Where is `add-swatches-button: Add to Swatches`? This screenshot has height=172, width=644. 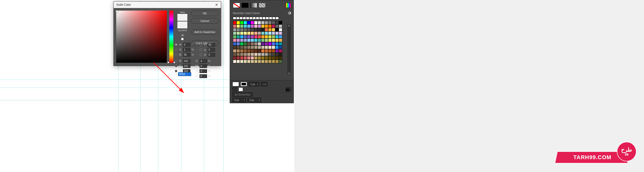
add-swatches-button: Add to Swatches is located at coordinates (205, 32).